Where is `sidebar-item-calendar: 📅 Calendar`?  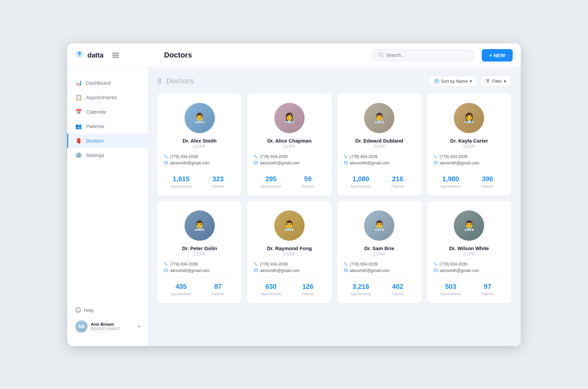
sidebar-item-calendar: 📅 Calendar is located at coordinates (108, 112).